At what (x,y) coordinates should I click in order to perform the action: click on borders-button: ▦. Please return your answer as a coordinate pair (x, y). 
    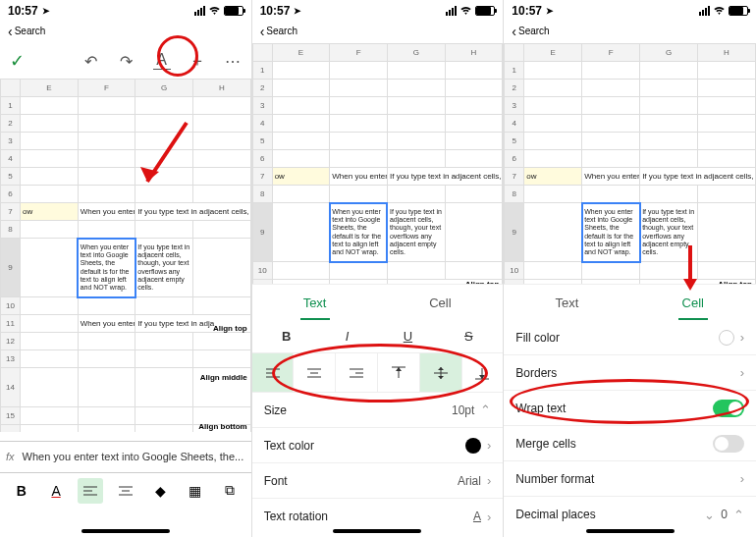
    Looking at the image, I should click on (195, 491).